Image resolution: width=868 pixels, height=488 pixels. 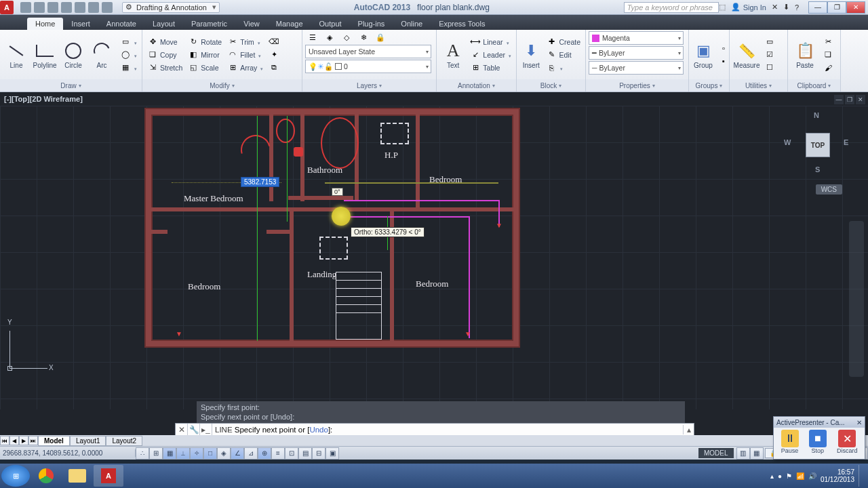 What do you see at coordinates (787, 7) in the screenshot?
I see `stayconnected-icon: ⬇` at bounding box center [787, 7].